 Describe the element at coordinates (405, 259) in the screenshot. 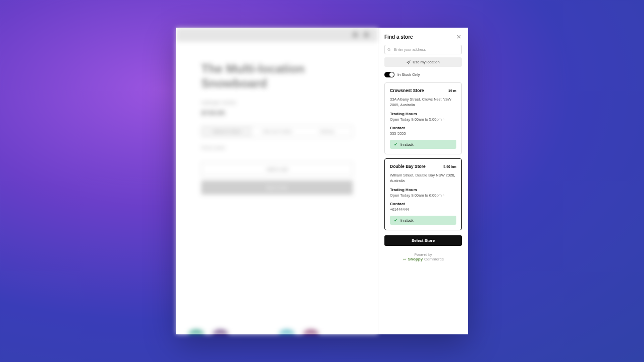

I see `brand-logo-icon` at that location.